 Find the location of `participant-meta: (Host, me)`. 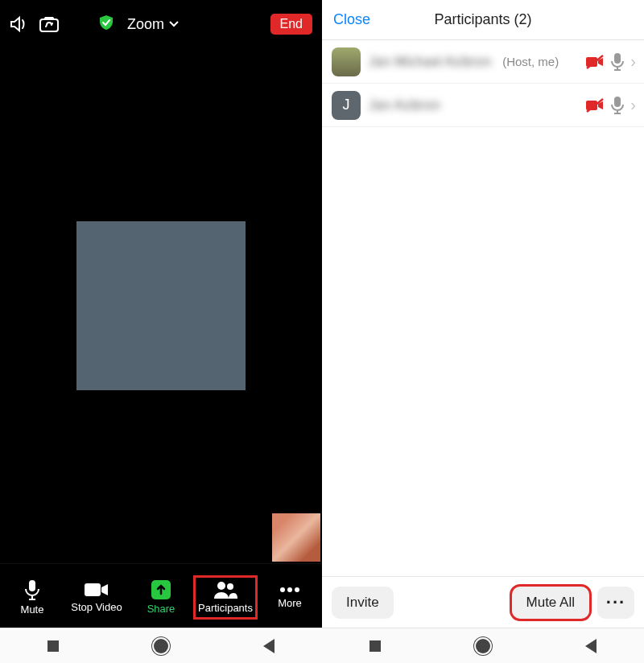

participant-meta: (Host, me) is located at coordinates (530, 61).